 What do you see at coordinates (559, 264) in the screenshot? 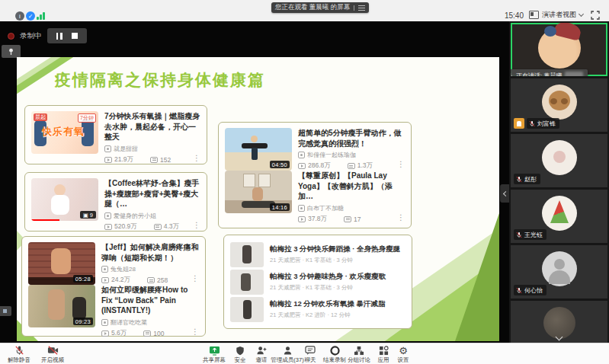
I see `avatar` at bounding box center [559, 264].